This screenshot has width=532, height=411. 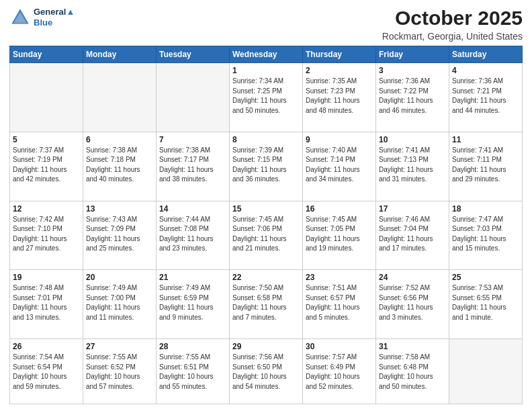 What do you see at coordinates (193, 277) in the screenshot?
I see `day-number: 21` at bounding box center [193, 277].